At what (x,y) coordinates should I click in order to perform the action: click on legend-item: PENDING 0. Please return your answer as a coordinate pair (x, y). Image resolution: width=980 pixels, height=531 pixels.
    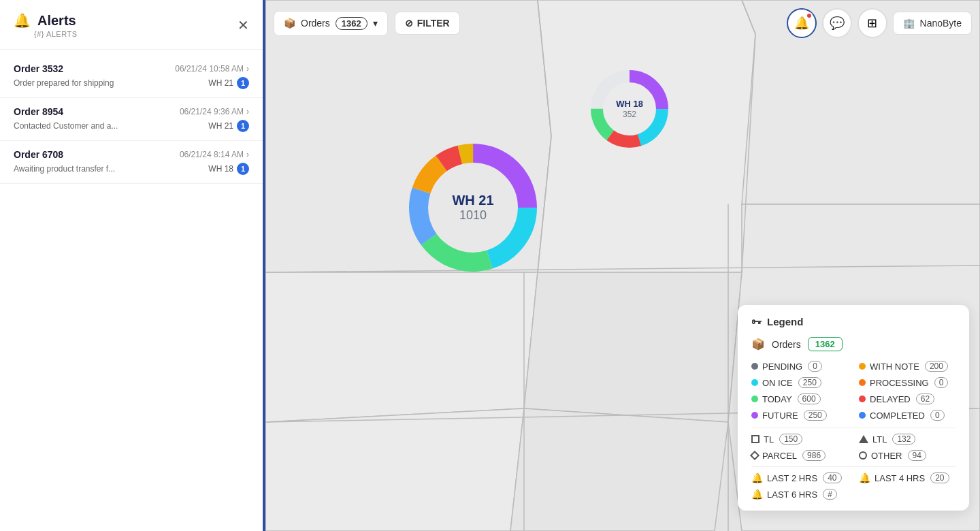
    Looking at the image, I should click on (800, 366).